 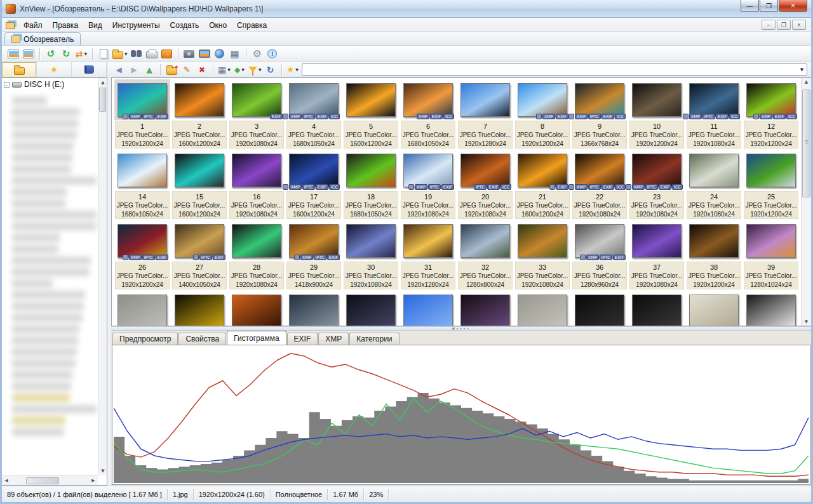 I want to click on thumbnail-cell: 2JPEG TrueColor...1600x1200x24, so click(x=199, y=114).